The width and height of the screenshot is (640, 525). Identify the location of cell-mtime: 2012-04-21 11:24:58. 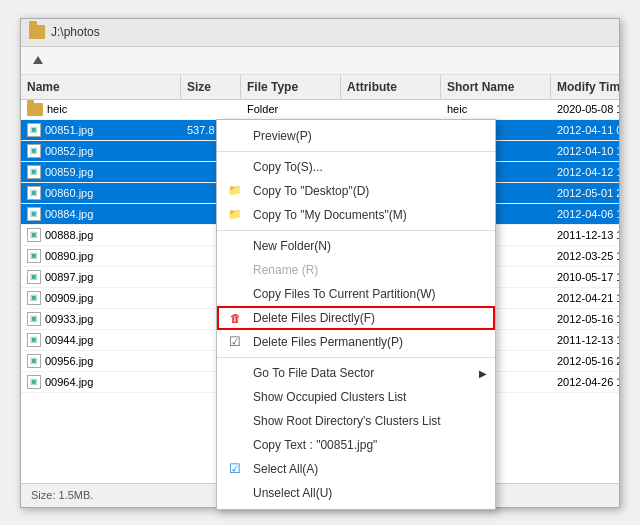
(585, 298).